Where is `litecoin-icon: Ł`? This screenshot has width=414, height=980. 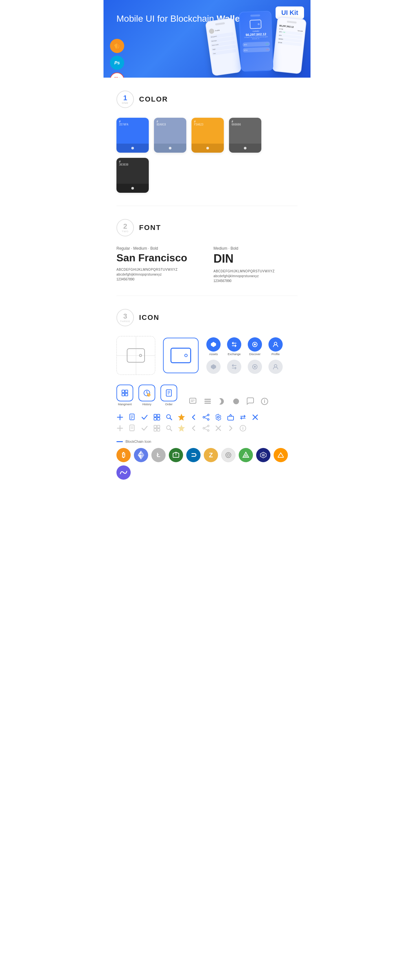 litecoin-icon: Ł is located at coordinates (158, 455).